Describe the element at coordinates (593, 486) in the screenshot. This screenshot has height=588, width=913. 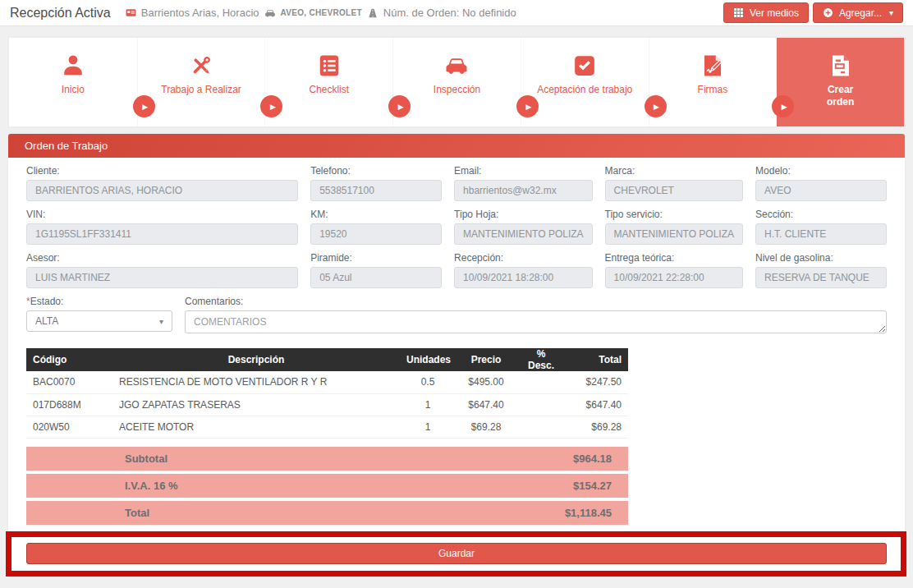
I see `iva-value: $154.27` at that location.